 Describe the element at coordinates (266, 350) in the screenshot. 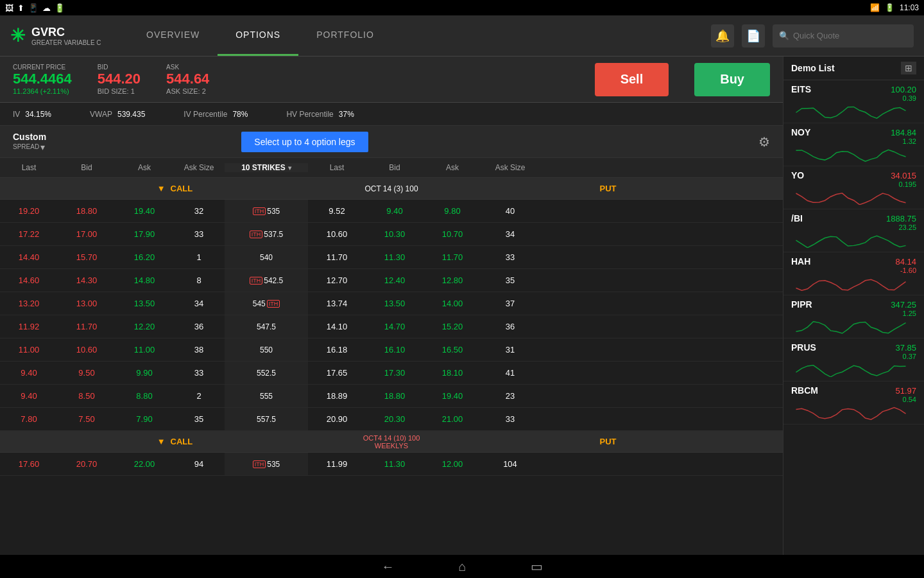

I see `strike-value: 550` at that location.